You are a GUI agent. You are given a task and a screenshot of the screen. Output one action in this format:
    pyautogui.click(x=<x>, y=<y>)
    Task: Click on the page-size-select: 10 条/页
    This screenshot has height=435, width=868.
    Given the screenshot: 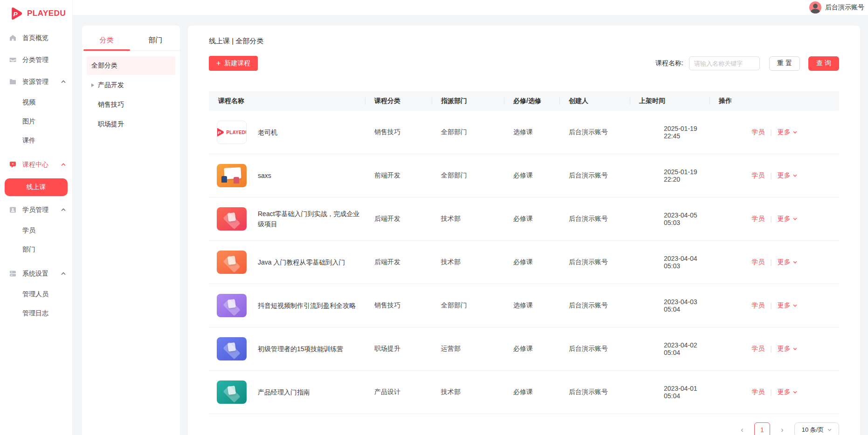 What is the action you would take?
    pyautogui.click(x=817, y=428)
    